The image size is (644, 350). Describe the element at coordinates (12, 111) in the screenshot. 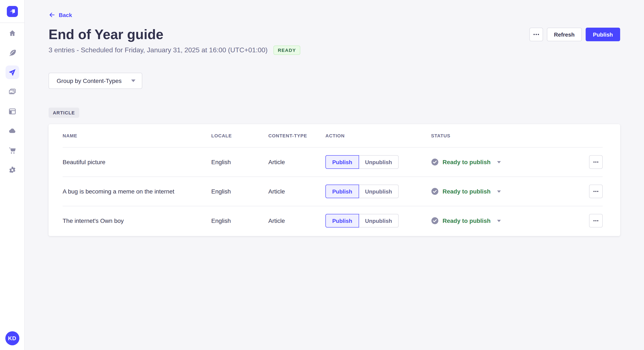

I see `sidebar-item-content-type-builder` at that location.